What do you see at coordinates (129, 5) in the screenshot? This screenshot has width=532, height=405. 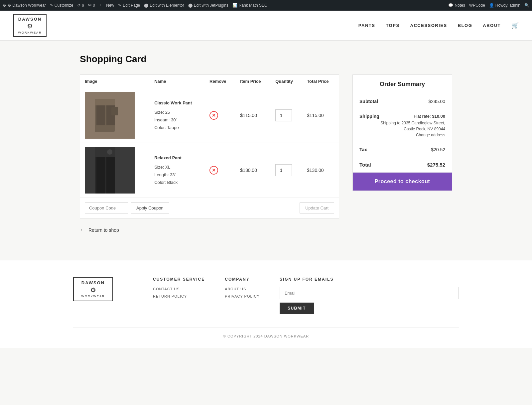 I see `edit-page-btn: ✎ Edit Page` at bounding box center [129, 5].